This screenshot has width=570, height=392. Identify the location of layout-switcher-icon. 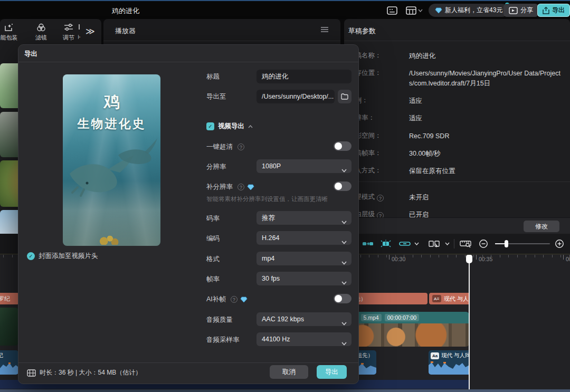
(414, 11).